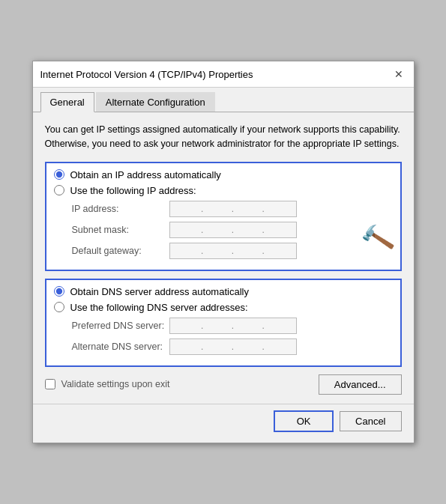 The image size is (446, 504). I want to click on gateway-seg3, so click(248, 251).